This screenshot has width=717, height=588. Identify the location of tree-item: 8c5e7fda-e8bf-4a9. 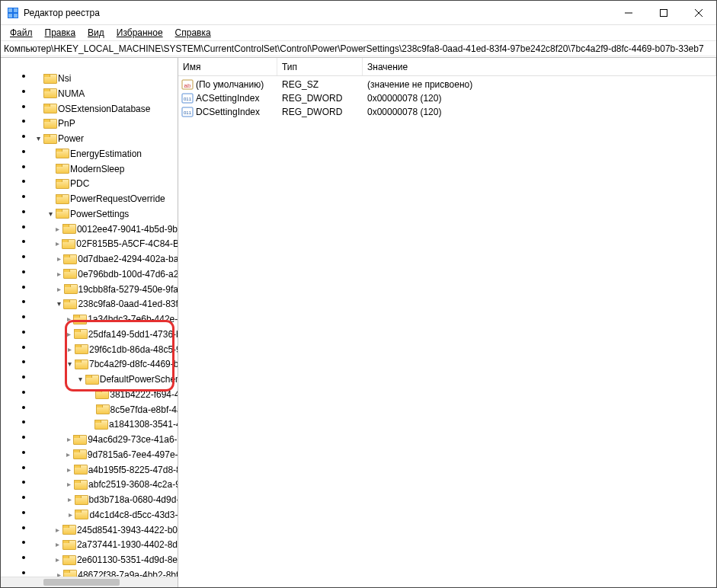
(105, 410).